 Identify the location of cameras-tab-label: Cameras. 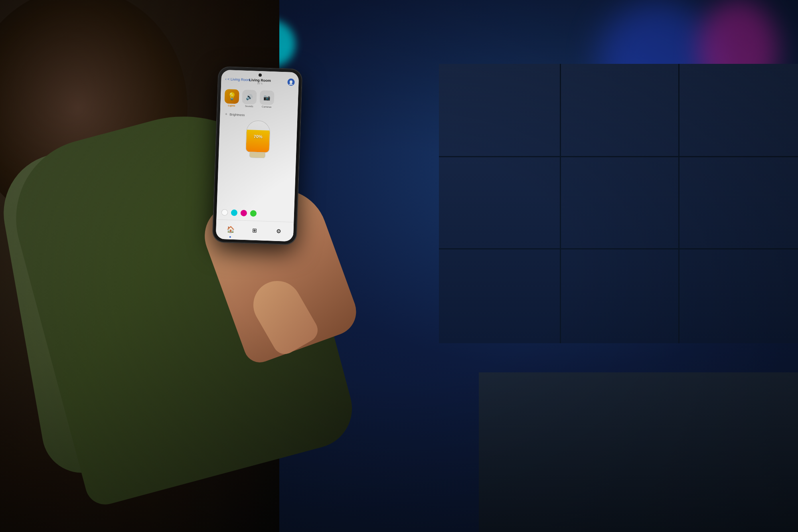
(267, 107).